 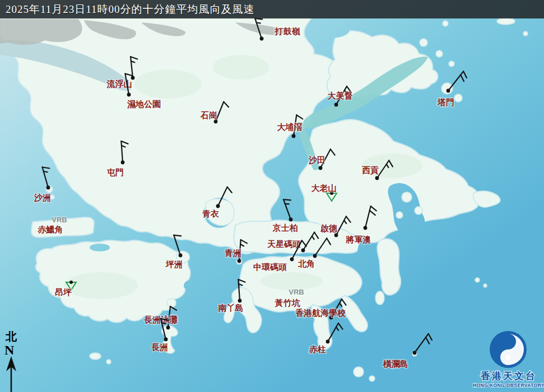 I want to click on station-label: 中環碼頭, so click(x=270, y=267).